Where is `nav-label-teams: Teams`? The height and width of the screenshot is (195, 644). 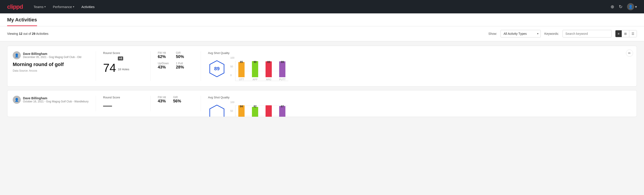
nav-label-teams: Teams is located at coordinates (38, 7).